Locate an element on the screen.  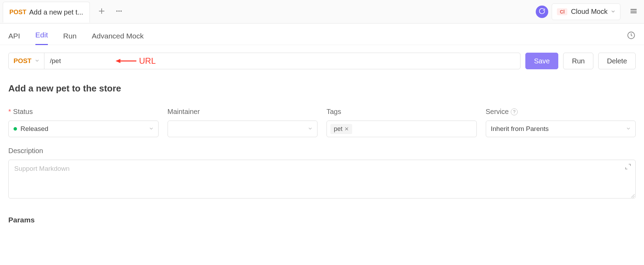
tab-method-badge: POST is located at coordinates (18, 12).